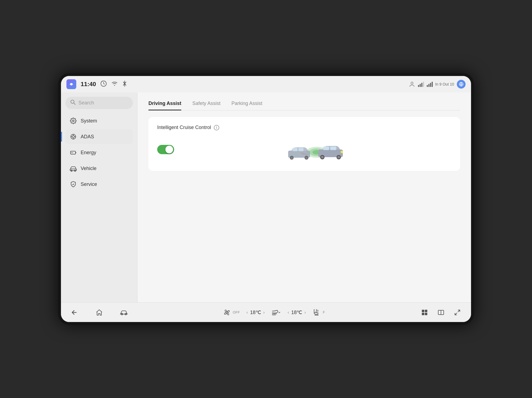 This screenshot has height=398, width=532. I want to click on app-logo, so click(71, 84).